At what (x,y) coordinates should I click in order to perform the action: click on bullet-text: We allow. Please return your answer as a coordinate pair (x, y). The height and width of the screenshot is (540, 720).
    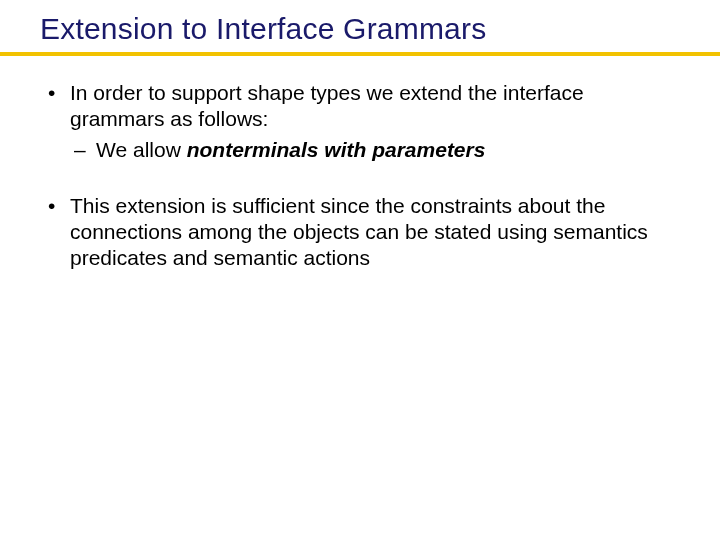
    Looking at the image, I should click on (142, 150).